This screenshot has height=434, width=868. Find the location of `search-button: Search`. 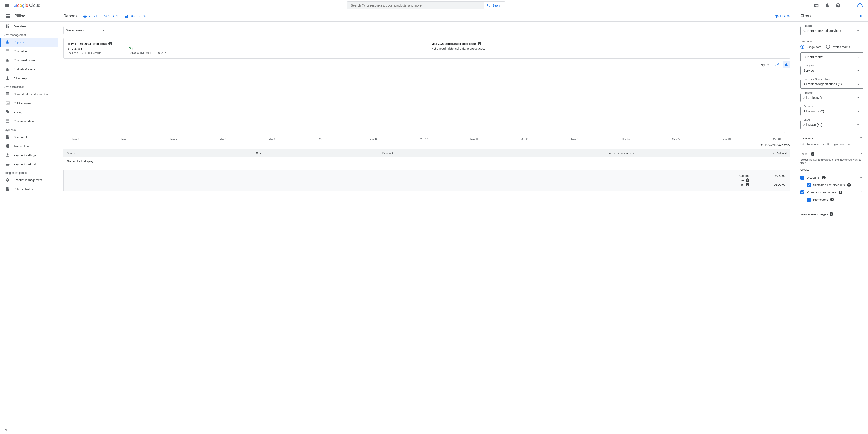

search-button: Search is located at coordinates (494, 5).